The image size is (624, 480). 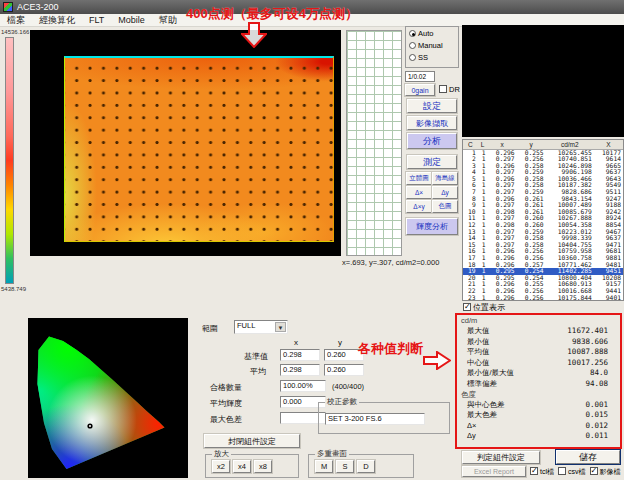 I want to click on pass-count-value: (400/400), so click(x=348, y=386).